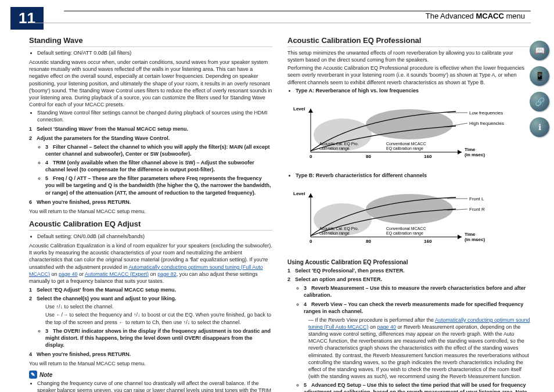 Image resolution: width=554 pixels, height=392 pixels. What do you see at coordinates (70, 178) in the screenshot?
I see `label: Freq / Q / ATT` at bounding box center [70, 178].